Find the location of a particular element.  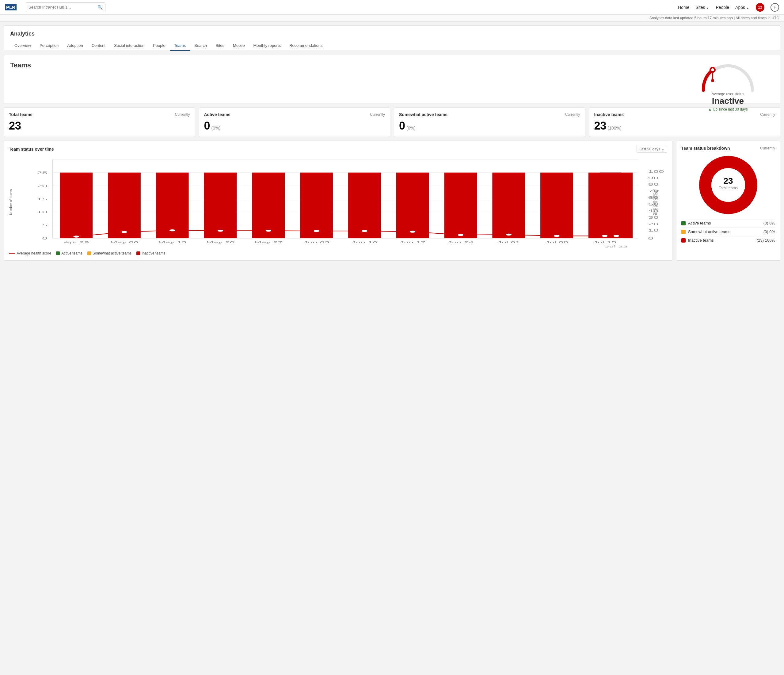

svg-text: 25 is located at coordinates (42, 173).